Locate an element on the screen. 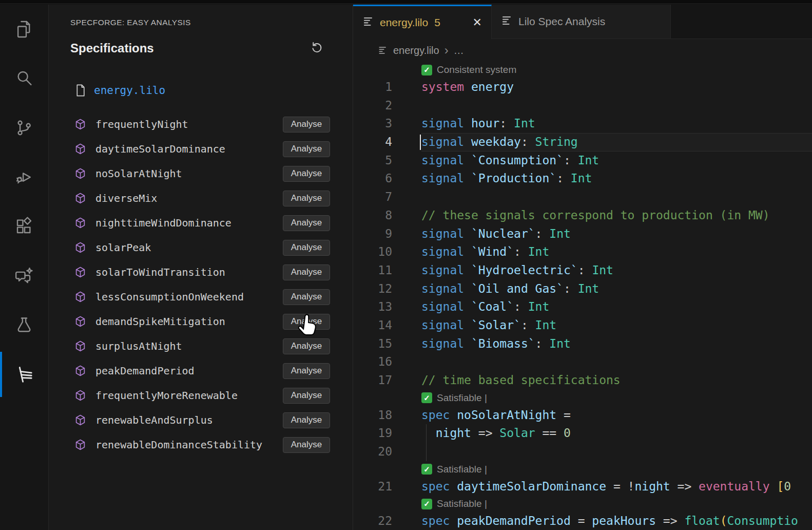 The image size is (812, 530). code-lens-text: Consistent system is located at coordinates (476, 70).